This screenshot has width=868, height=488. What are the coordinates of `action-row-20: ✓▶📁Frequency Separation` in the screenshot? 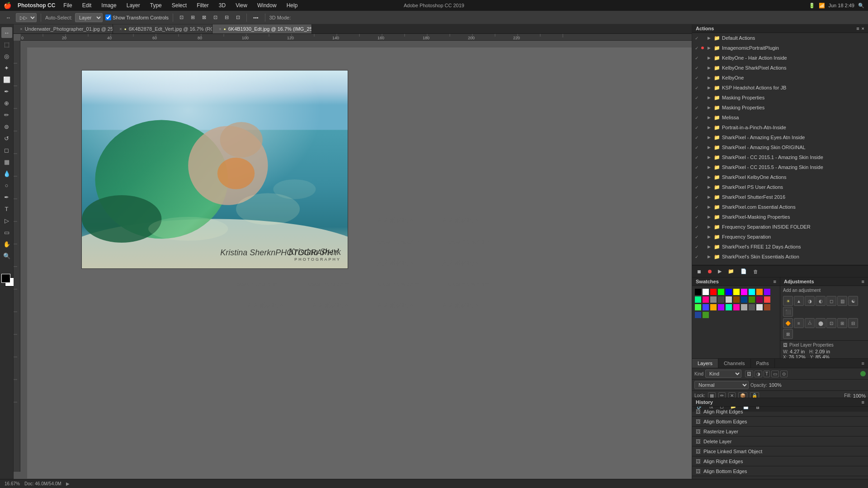 It's located at (780, 237).